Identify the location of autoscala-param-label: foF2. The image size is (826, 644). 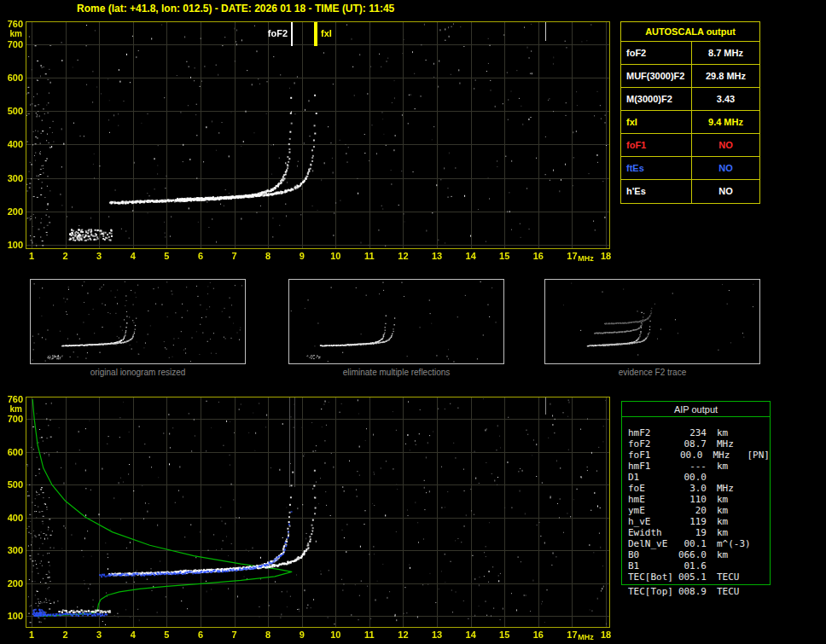
(657, 53).